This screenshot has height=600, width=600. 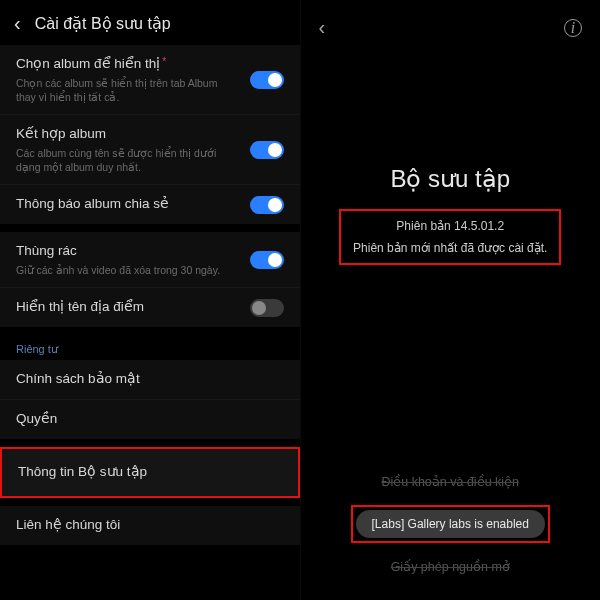 What do you see at coordinates (267, 150) in the screenshot?
I see `toggle-merge-albums` at bounding box center [267, 150].